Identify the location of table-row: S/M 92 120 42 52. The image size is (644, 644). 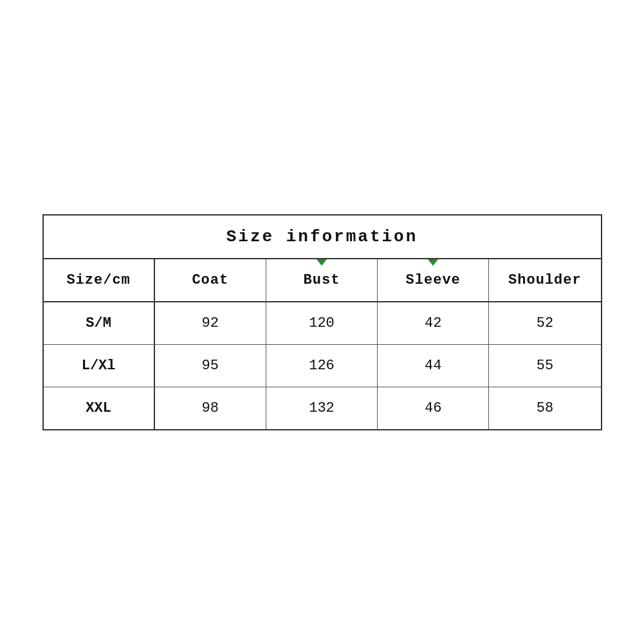
(322, 324).